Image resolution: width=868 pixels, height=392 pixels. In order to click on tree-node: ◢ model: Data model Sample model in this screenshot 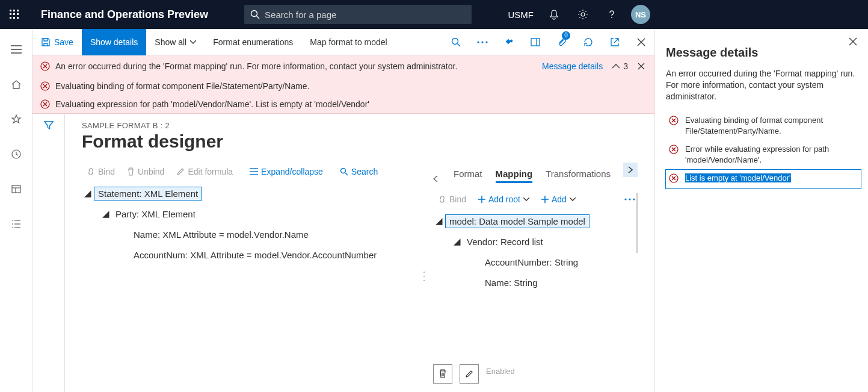, I will do `click(535, 221)`.